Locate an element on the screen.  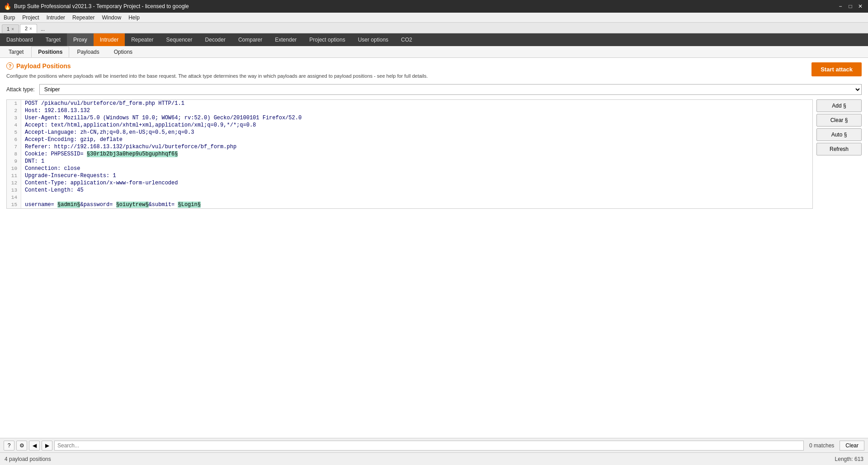
payload-highlight: §oiuytrew§ is located at coordinates (132, 205).